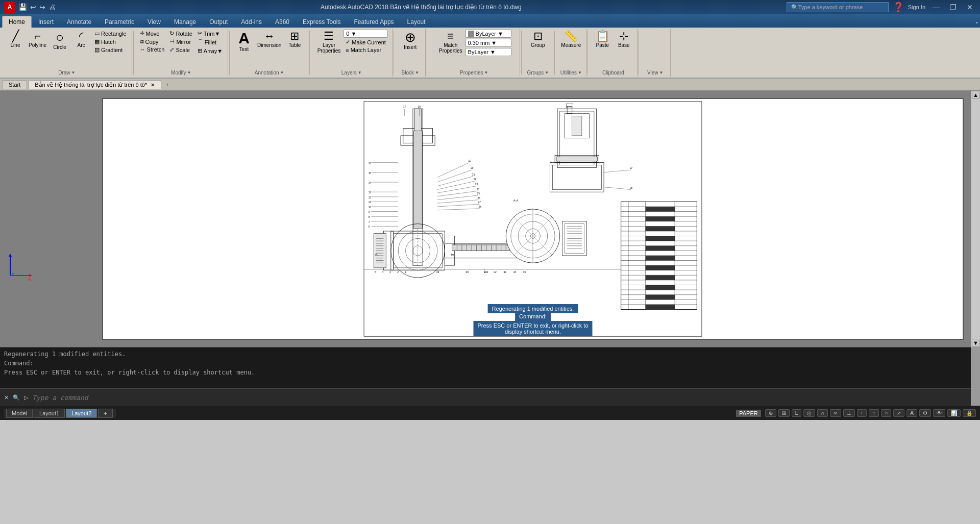 Image resolution: width=980 pixels, height=524 pixels. What do you see at coordinates (95, 85) in the screenshot?
I see `active-doc-tab: Bản vẽ Hệ thống lái trợ lực điện từ trên…` at bounding box center [95, 85].